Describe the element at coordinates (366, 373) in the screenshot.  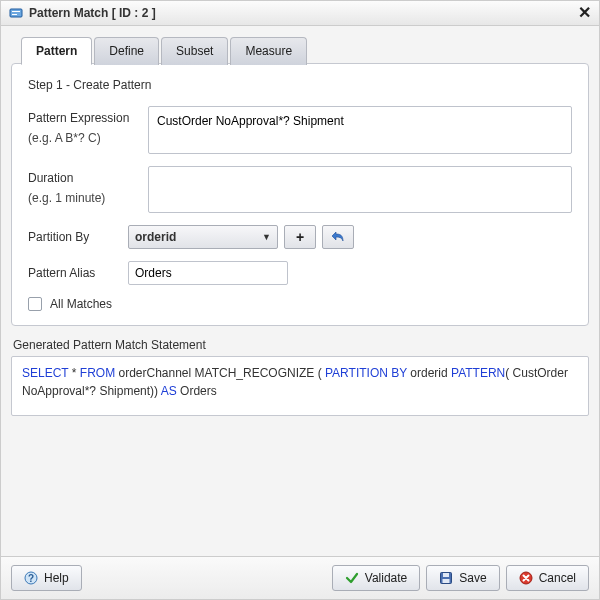
I see `sql-keyword-partition-by: PARTITION BY` at that location.